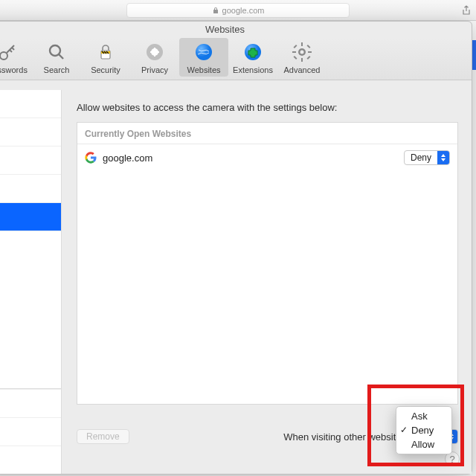 This screenshot has height=476, width=476. I want to click on dropdown-option-deny: ✓ Deny, so click(424, 430).